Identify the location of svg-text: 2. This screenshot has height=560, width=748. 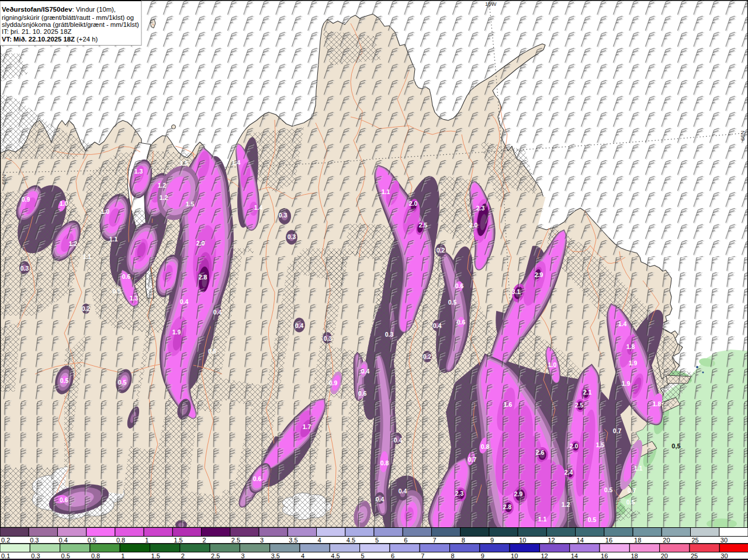
(183, 556).